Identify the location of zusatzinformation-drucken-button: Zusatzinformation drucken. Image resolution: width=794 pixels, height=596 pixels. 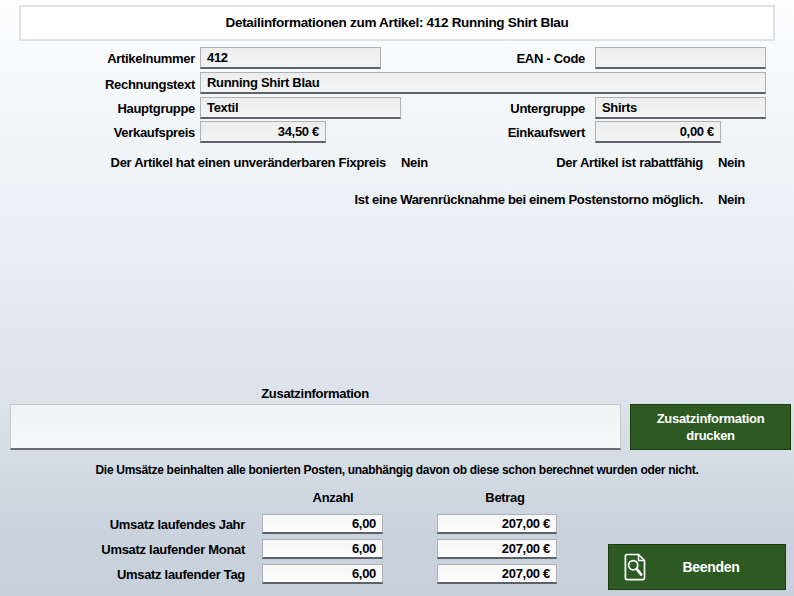
(710, 427).